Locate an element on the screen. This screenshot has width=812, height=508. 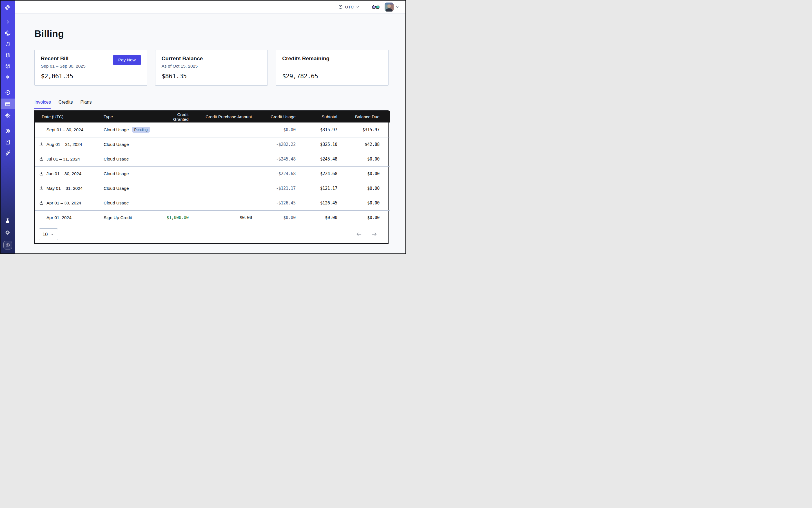
chevron-right-icon is located at coordinates (7, 22).